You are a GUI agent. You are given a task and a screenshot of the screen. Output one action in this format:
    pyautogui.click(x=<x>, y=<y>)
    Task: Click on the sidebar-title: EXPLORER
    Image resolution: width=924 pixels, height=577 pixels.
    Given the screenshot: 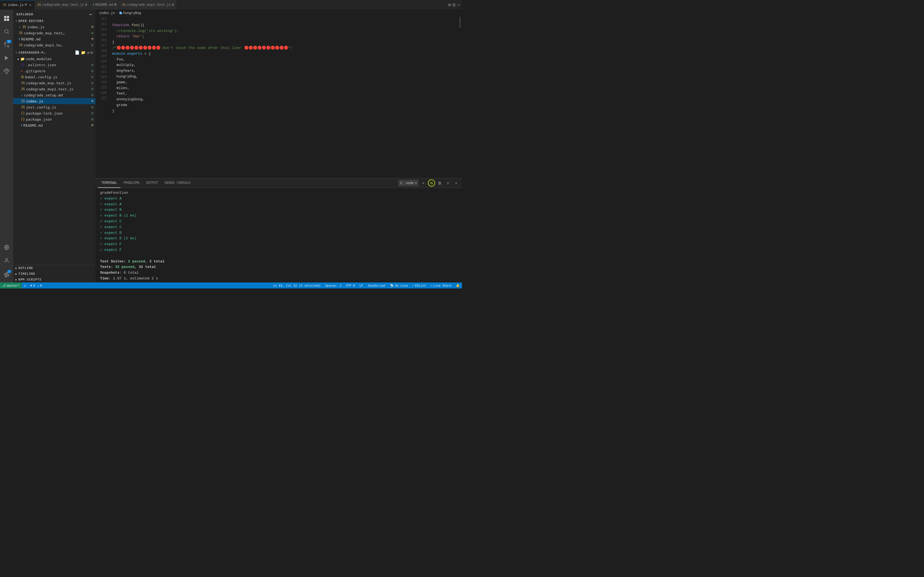 What is the action you would take?
    pyautogui.click(x=25, y=15)
    